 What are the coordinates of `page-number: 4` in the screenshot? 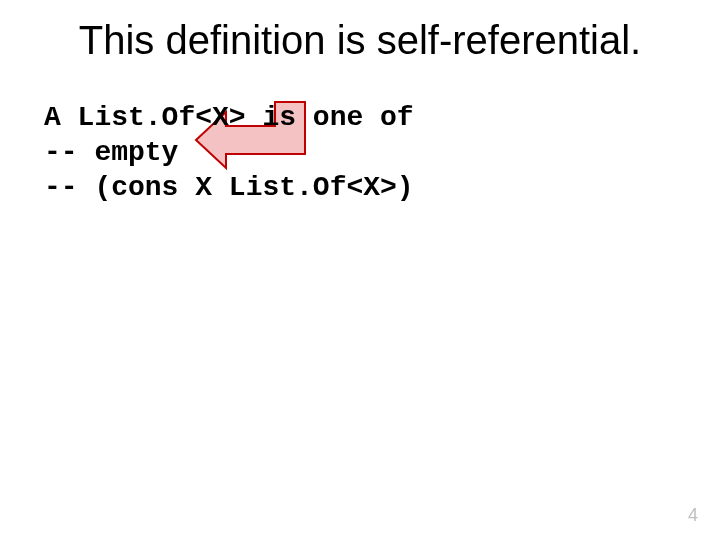 It's located at (693, 516).